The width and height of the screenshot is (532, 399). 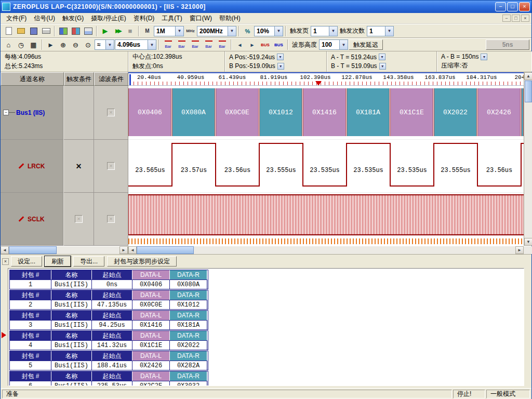 I want to click on filter-condition-header: 滤波条件, so click(x=111, y=79).